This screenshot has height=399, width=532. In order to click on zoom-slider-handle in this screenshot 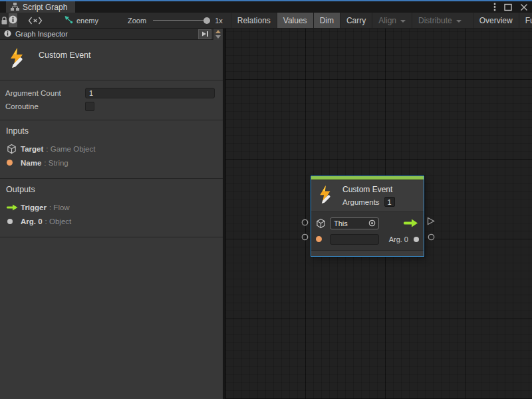, I will do `click(207, 21)`.